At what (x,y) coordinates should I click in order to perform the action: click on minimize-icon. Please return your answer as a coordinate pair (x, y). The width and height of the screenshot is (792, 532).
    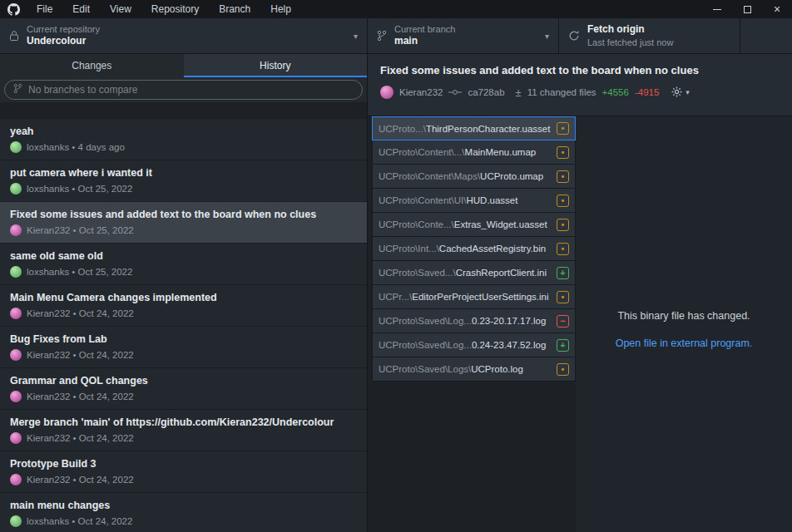
    Looking at the image, I should click on (717, 10).